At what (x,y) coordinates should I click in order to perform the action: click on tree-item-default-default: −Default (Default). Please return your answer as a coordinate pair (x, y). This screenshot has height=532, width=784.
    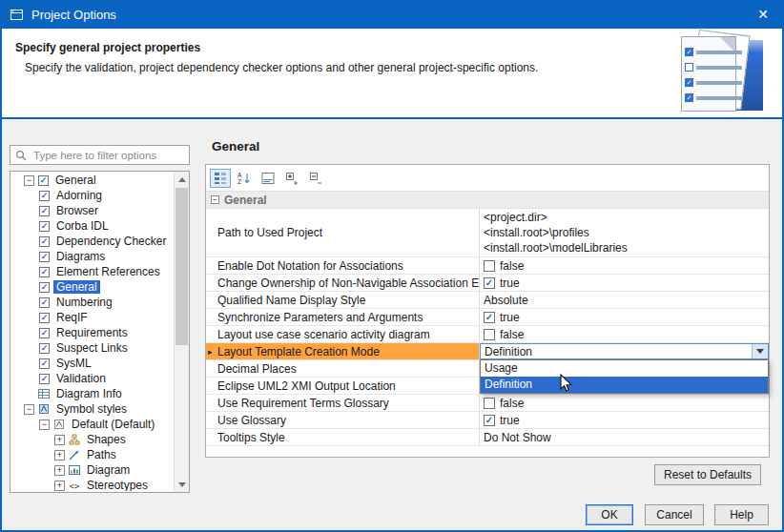
    Looking at the image, I should click on (92, 424).